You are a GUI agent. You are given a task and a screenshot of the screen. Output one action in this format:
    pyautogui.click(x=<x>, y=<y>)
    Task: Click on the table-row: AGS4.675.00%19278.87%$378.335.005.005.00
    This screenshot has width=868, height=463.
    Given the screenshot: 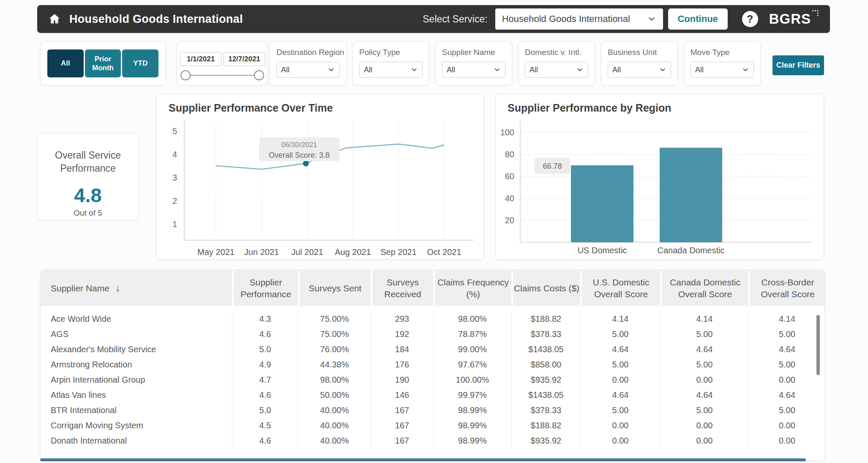 What is the action you would take?
    pyautogui.click(x=433, y=334)
    